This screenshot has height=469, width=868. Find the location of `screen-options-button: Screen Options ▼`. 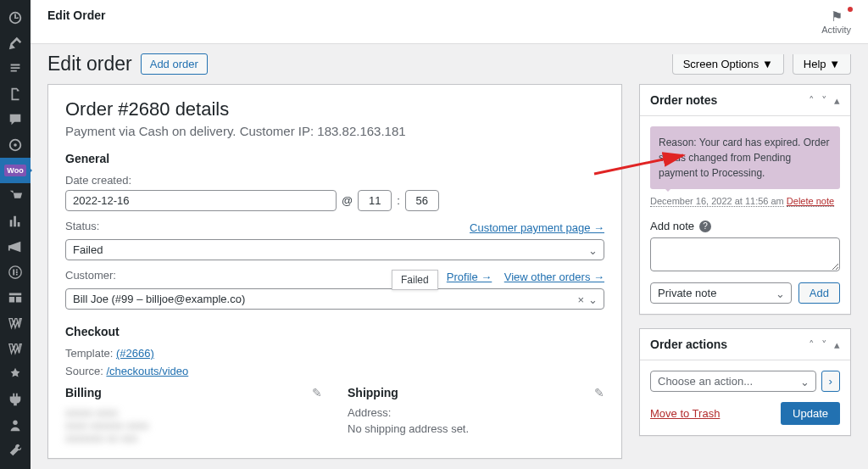

screen-options-button: Screen Options ▼ is located at coordinates (728, 64).